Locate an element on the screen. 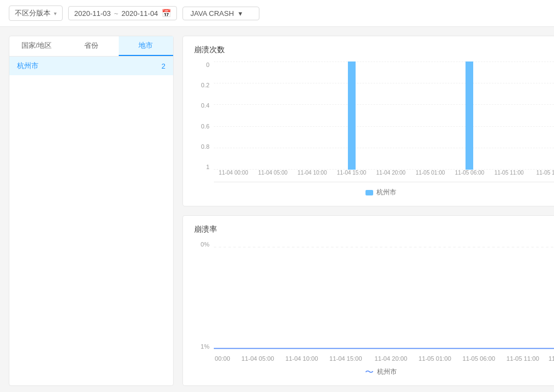 Image resolution: width=554 pixels, height=392 pixels. x-label: 11-04 05:00 is located at coordinates (273, 172).